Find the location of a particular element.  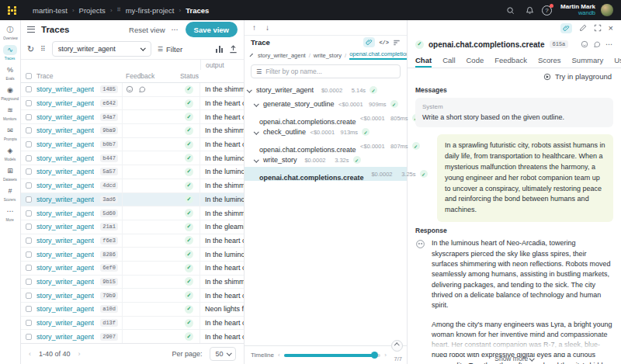

breadcrumb-project: my-first-project is located at coordinates (151, 11).